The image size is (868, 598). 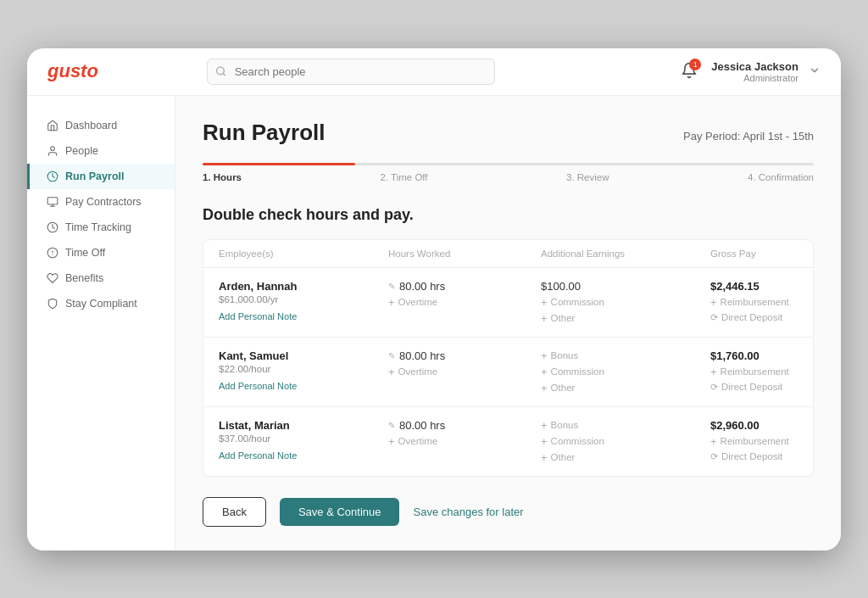 What do you see at coordinates (422, 356) in the screenshot?
I see `hours-value-2: 80.00 hrs` at bounding box center [422, 356].